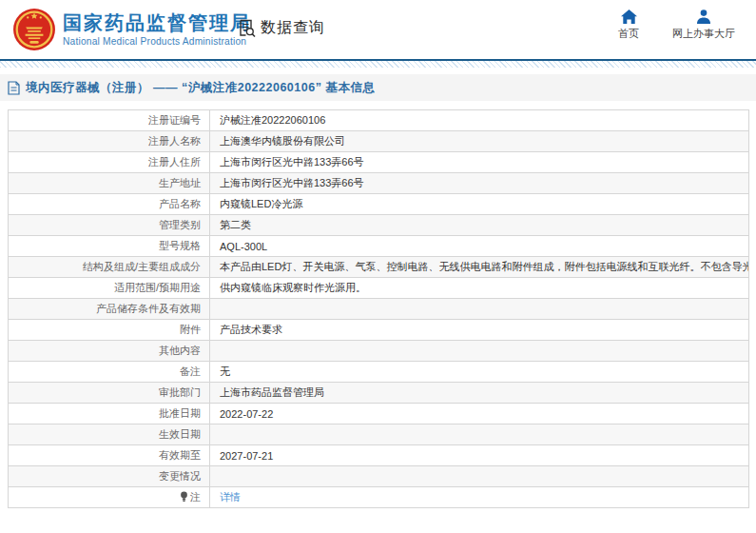 The width and height of the screenshot is (756, 533). Describe the element at coordinates (34, 30) in the screenshot. I see `national-emblem-icon` at that location.